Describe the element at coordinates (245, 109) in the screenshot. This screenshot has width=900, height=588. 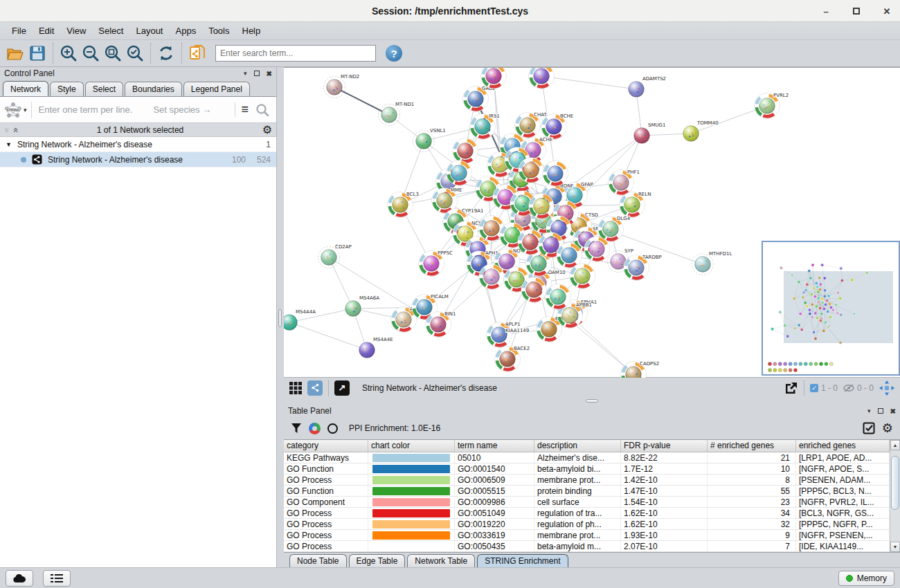
I see `string-options-icon: ≡` at that location.